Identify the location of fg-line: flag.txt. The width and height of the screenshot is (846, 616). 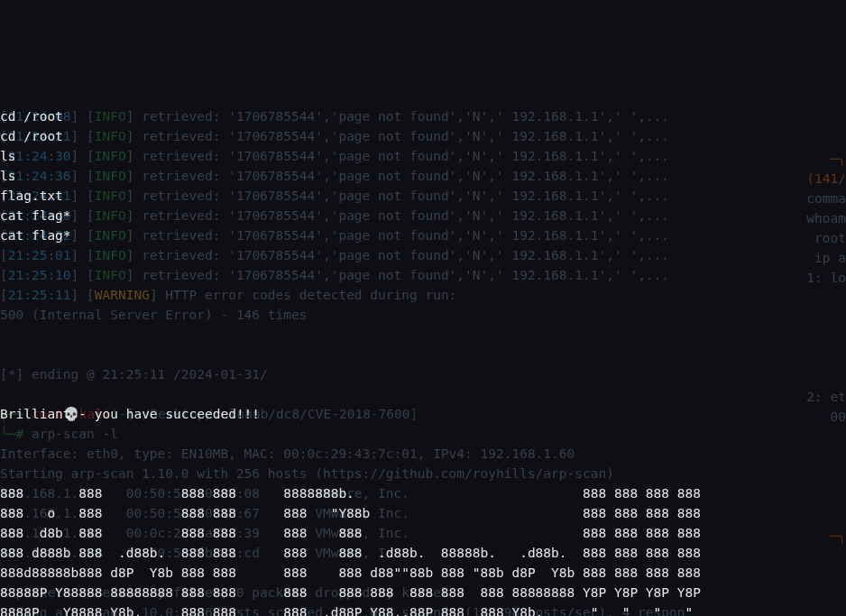
(32, 196).